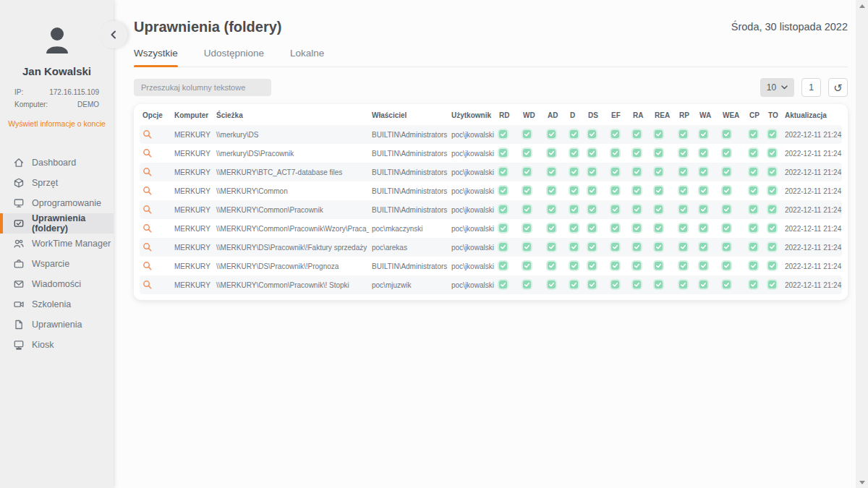  Describe the element at coordinates (862, 244) in the screenshot. I see `browser-scrollbar` at that location.